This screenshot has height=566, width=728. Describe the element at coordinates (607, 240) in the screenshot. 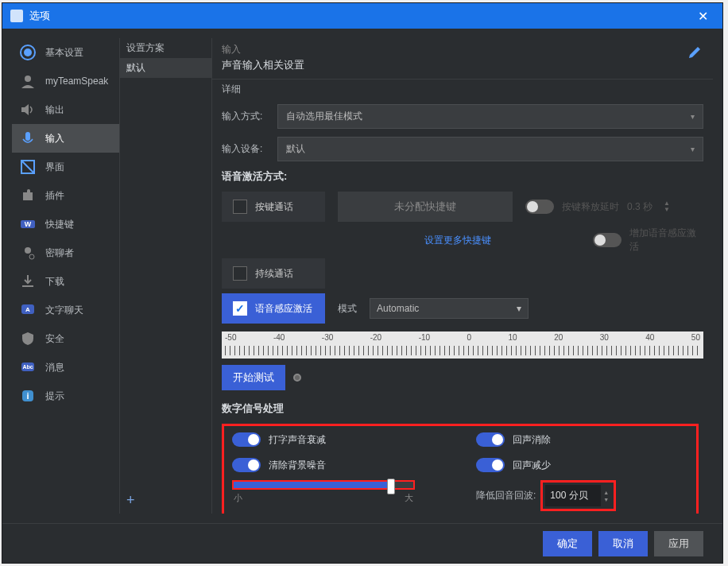

I see `add-vad-toggle` at that location.